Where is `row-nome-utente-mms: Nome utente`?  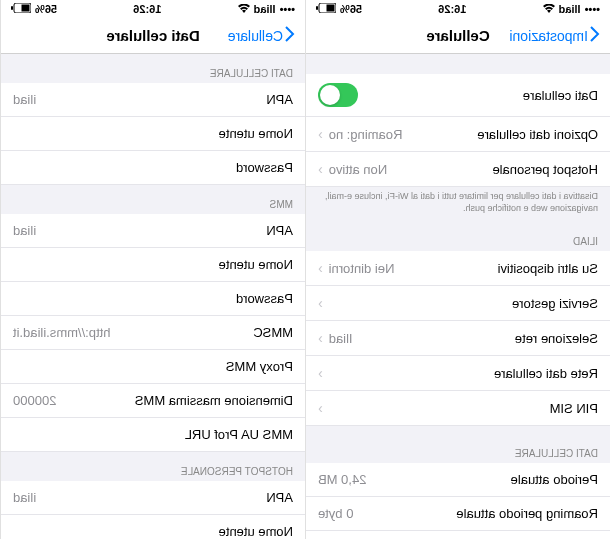
row-nome-utente-mms: Nome utente is located at coordinates (153, 265).